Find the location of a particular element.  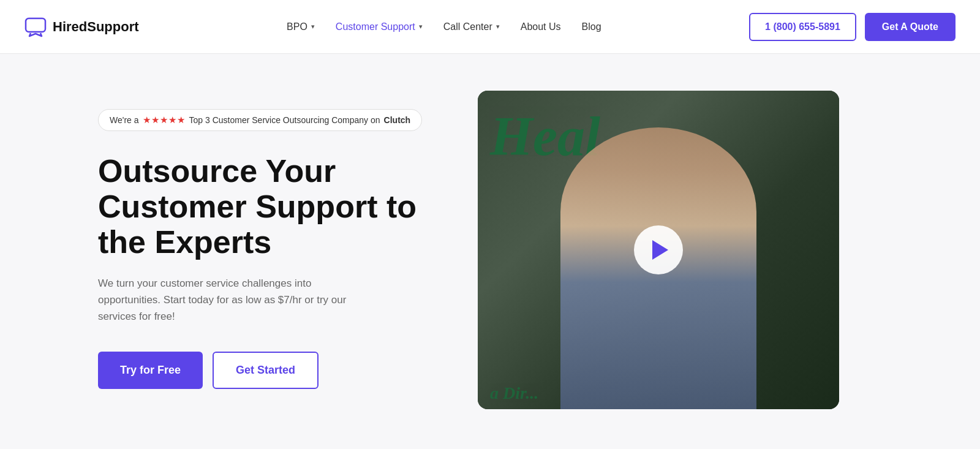

logo-text: HiredSupport is located at coordinates (96, 27).